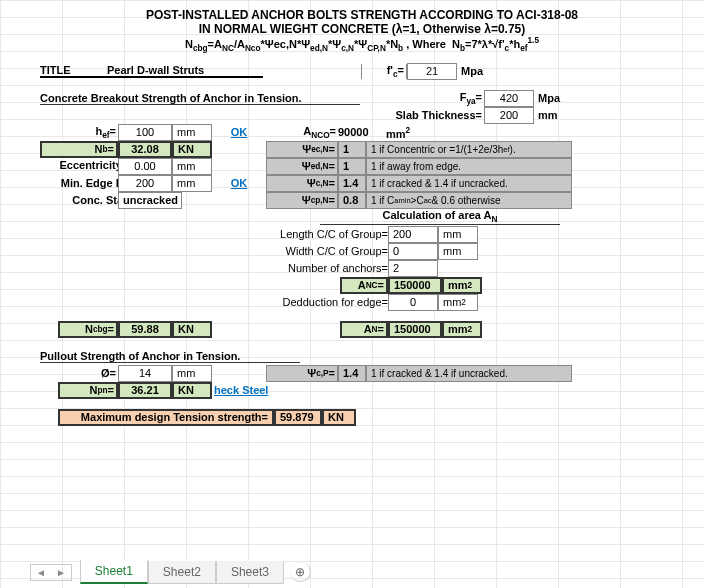  What do you see at coordinates (192, 150) in the screenshot?
I see `nb-unit: KN` at bounding box center [192, 150].